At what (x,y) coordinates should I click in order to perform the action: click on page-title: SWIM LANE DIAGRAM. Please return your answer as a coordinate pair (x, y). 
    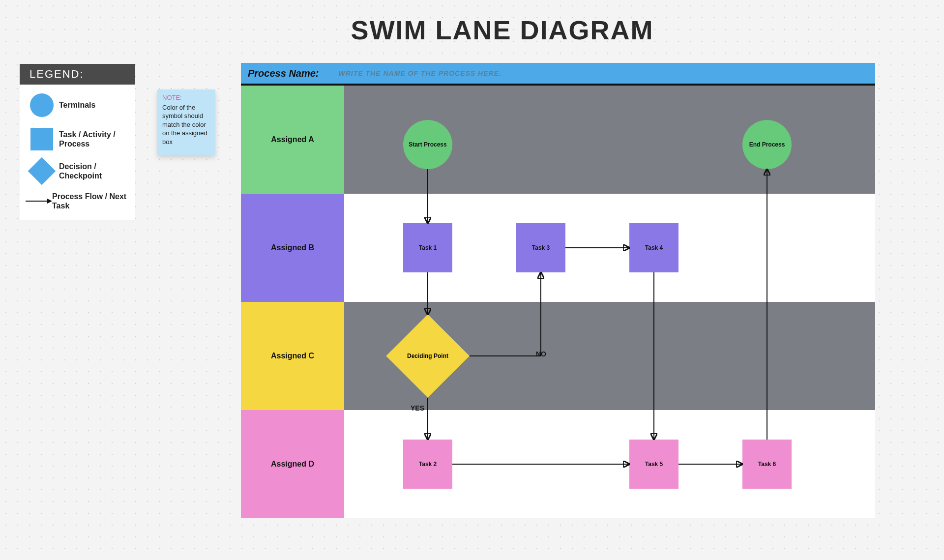
    Looking at the image, I should click on (502, 30).